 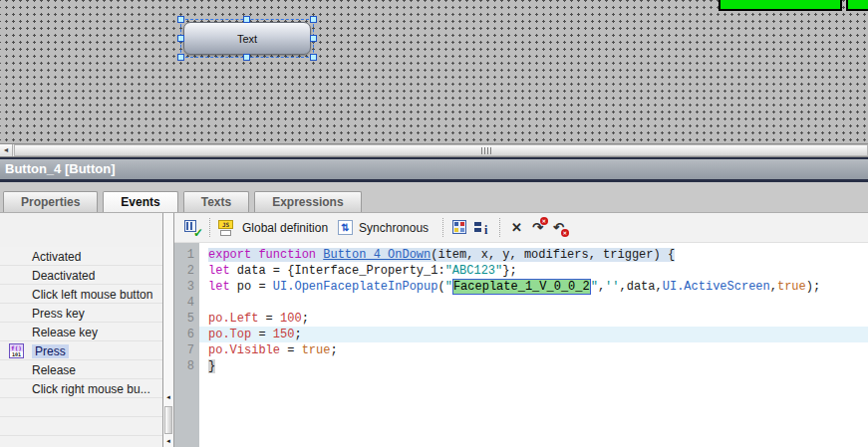 What do you see at coordinates (434, 151) in the screenshot?
I see `canvas-horizontal-scrollbar: ◄` at bounding box center [434, 151].